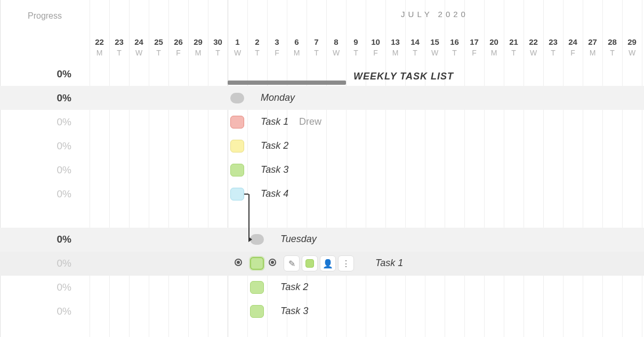 Image resolution: width=644 pixels, height=337 pixels. Describe the element at coordinates (238, 262) in the screenshot. I see `task-start-handle` at that location.